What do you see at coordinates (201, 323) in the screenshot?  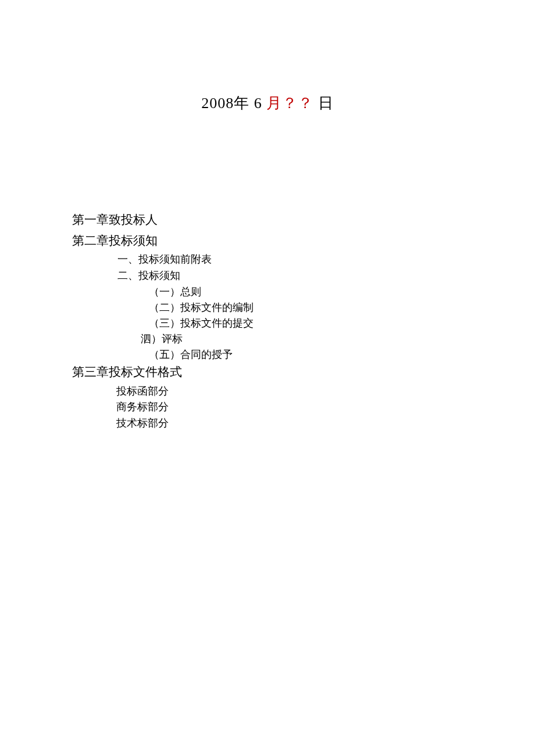 I see `toc-ch2-sub-3: （三）投标文件的提交` at bounding box center [201, 323].